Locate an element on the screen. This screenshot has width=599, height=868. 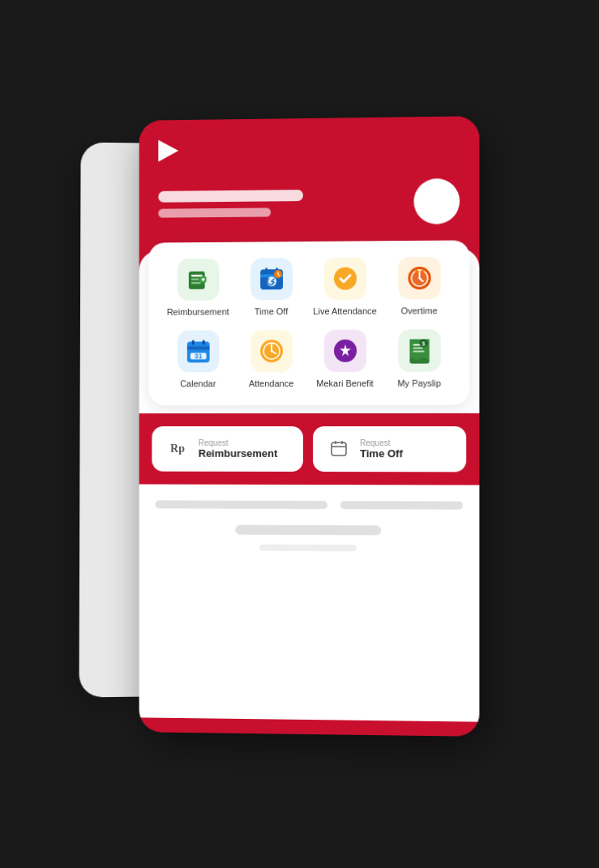
attendance-icon is located at coordinates (271, 351).